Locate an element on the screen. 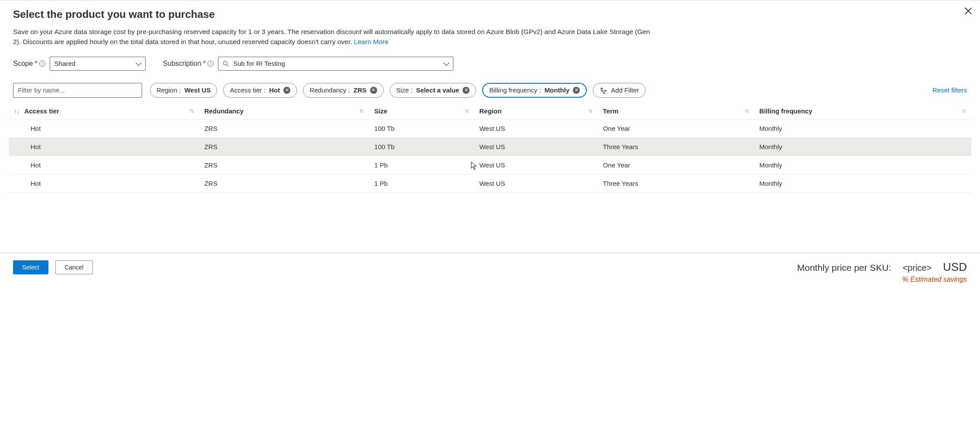  col-label: Billing frequency is located at coordinates (786, 111).